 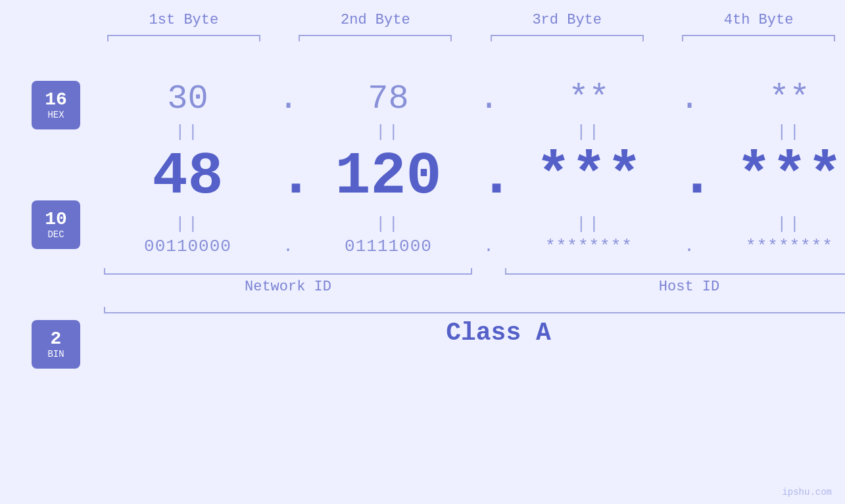 I want to click on equals-1-b2: ||, so click(x=388, y=132).